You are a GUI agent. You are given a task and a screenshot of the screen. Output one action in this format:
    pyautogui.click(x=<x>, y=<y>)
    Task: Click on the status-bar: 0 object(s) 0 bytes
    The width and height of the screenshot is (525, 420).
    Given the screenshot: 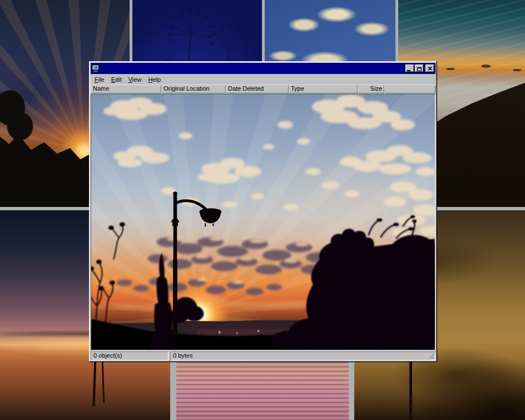 What is the action you would take?
    pyautogui.click(x=263, y=356)
    